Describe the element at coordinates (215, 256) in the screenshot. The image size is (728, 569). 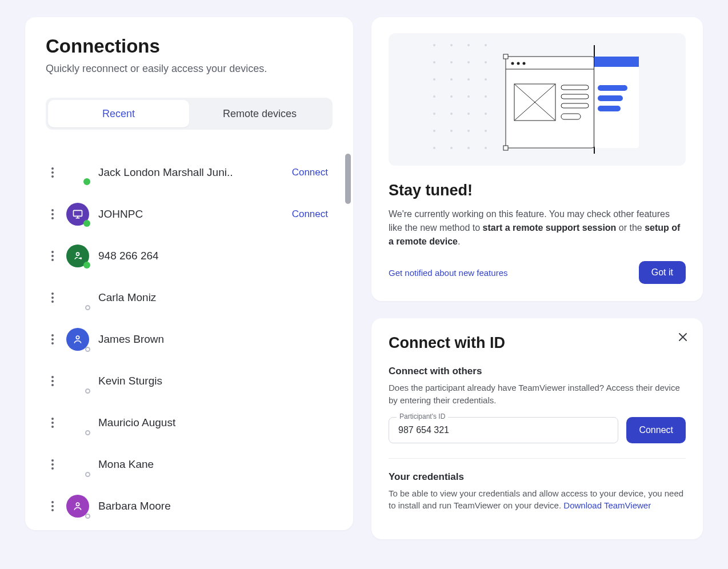
I see `connection-name: 948 266 264` at that location.